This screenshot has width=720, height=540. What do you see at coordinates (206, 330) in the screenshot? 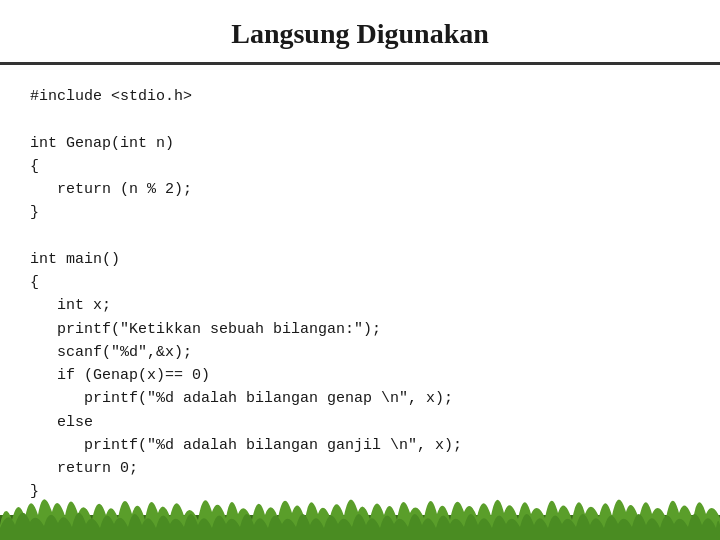
I see `code-line-11: printf("Ketikkan sebuah bilangan:");` at bounding box center [206, 330].